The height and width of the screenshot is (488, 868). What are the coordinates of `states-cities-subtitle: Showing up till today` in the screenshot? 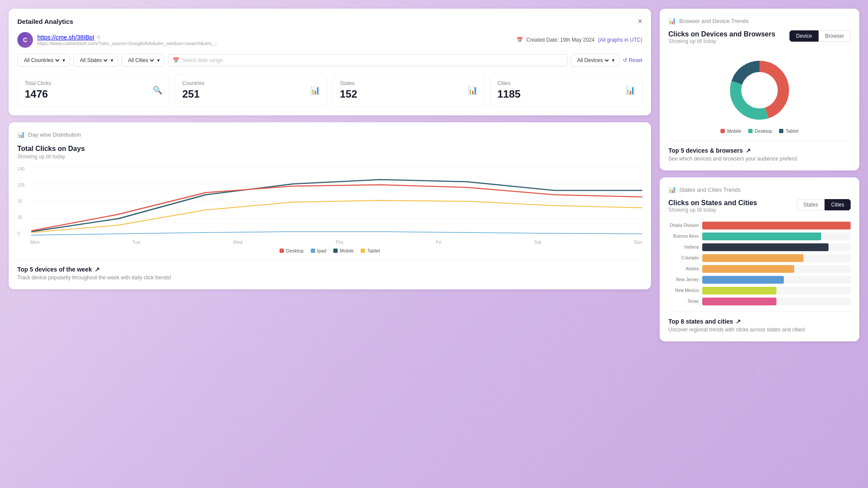 It's located at (713, 210).